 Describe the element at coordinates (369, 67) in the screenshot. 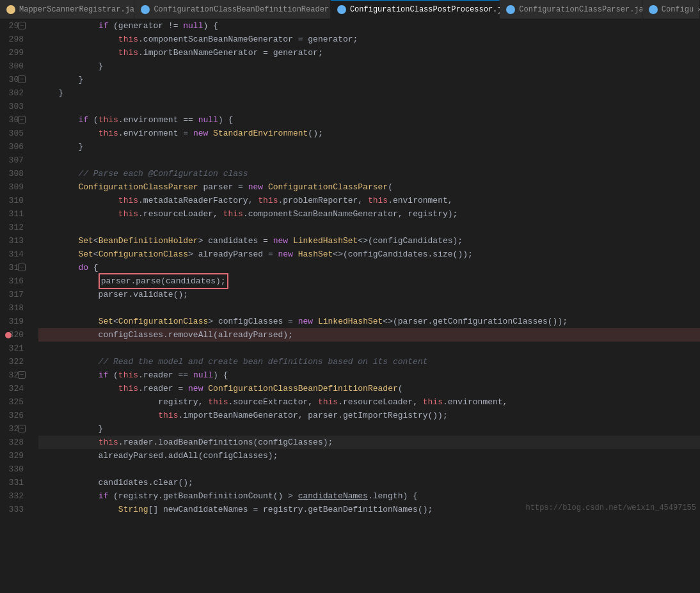

I see `code-line-300: }` at that location.